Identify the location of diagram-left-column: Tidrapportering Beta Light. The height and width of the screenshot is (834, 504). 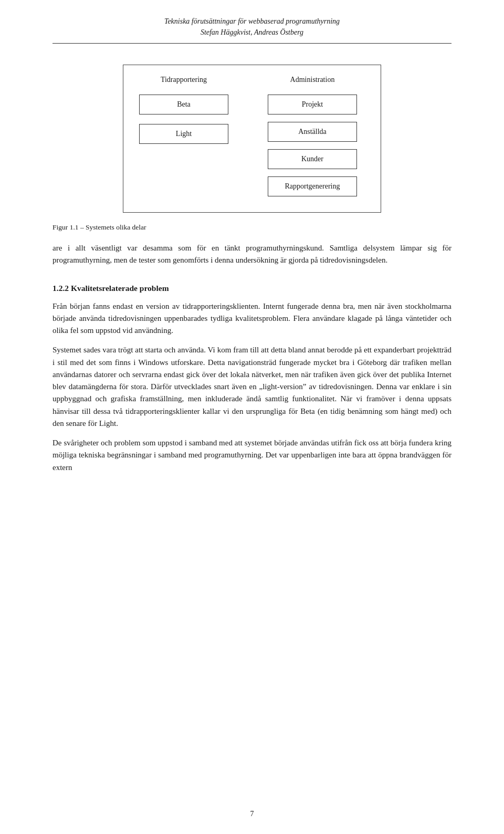
(184, 114).